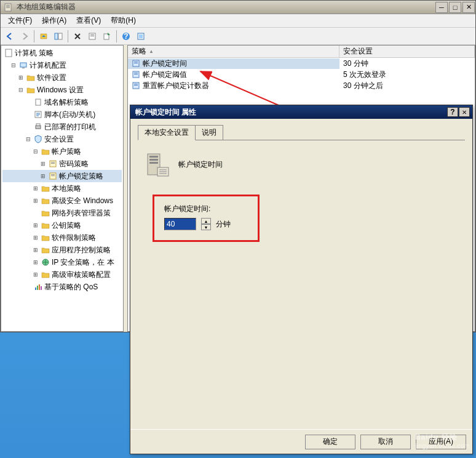  What do you see at coordinates (176, 86) in the screenshot?
I see `policy-name: 重置帐户锁定计数器` at bounding box center [176, 86].